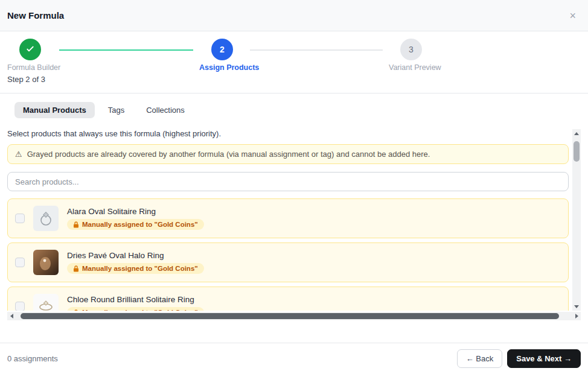 This screenshot has width=588, height=374. I want to click on modal-header: New Formula ×, so click(294, 16).